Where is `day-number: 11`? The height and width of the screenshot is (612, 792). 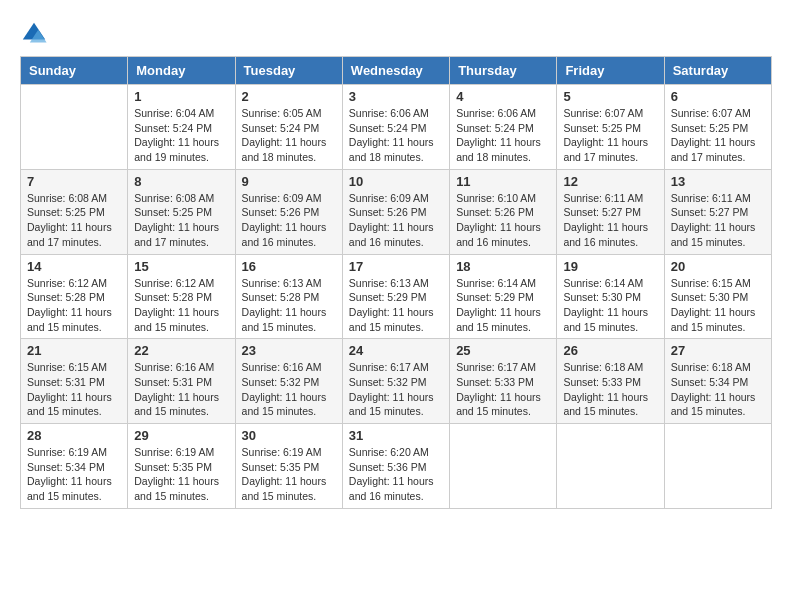 day-number: 11 is located at coordinates (503, 182).